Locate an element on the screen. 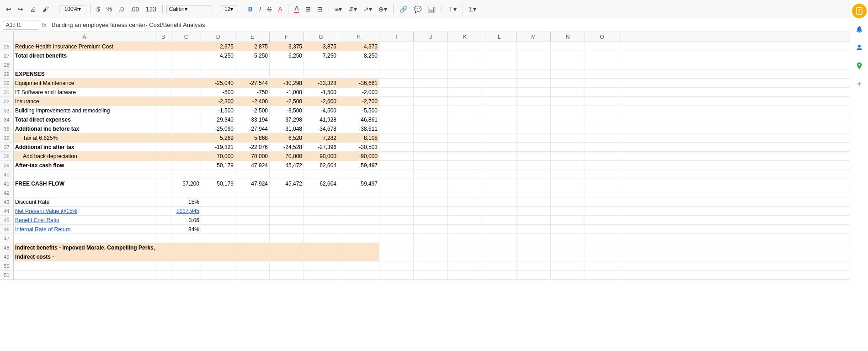 The height and width of the screenshot is (351, 868). cell-f: -2,500 is located at coordinates (287, 101).